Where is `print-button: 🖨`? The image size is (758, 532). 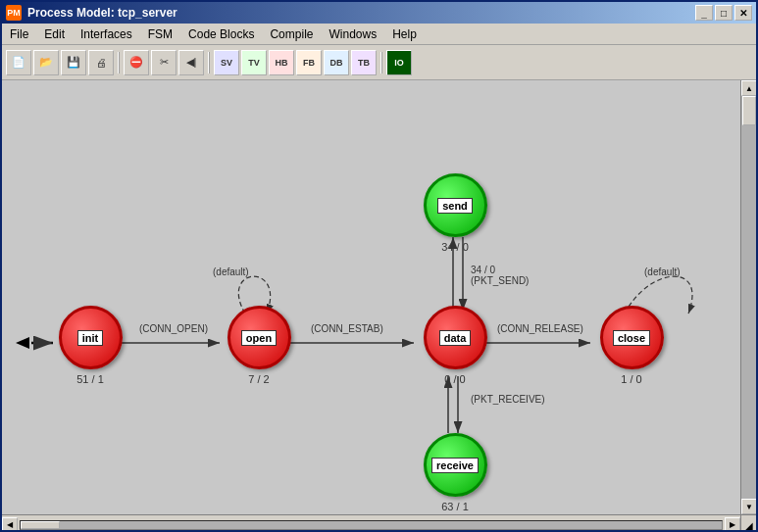
print-button: 🖨 is located at coordinates (101, 63).